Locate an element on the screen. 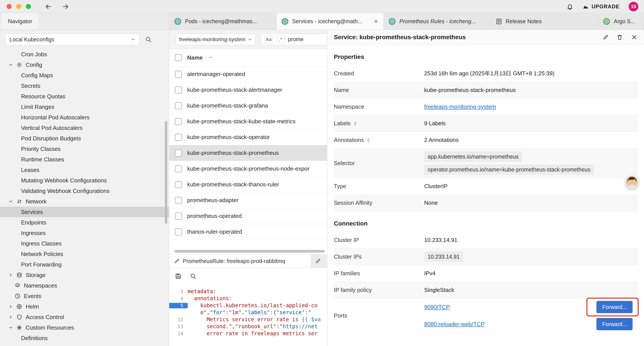 The width and height of the screenshot is (644, 346). table-row-kube-prometheus-stack-operator: kube-prometheus-stack-operator is located at coordinates (248, 137).